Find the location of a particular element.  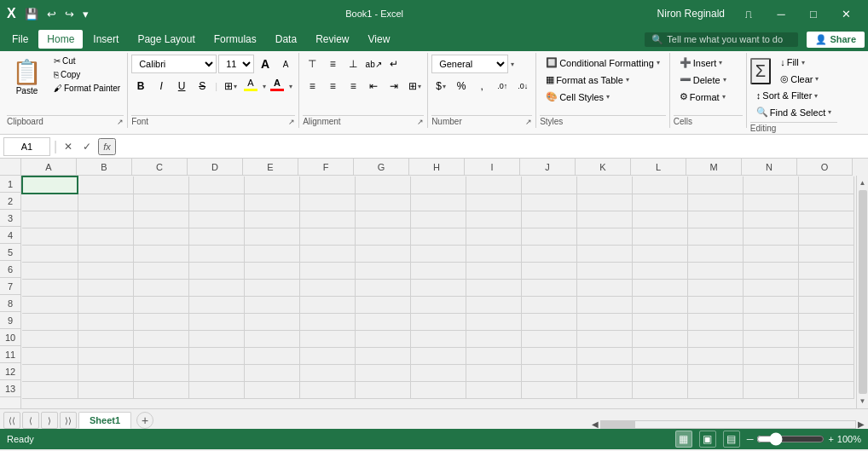

cell-K4 is located at coordinates (604, 236).